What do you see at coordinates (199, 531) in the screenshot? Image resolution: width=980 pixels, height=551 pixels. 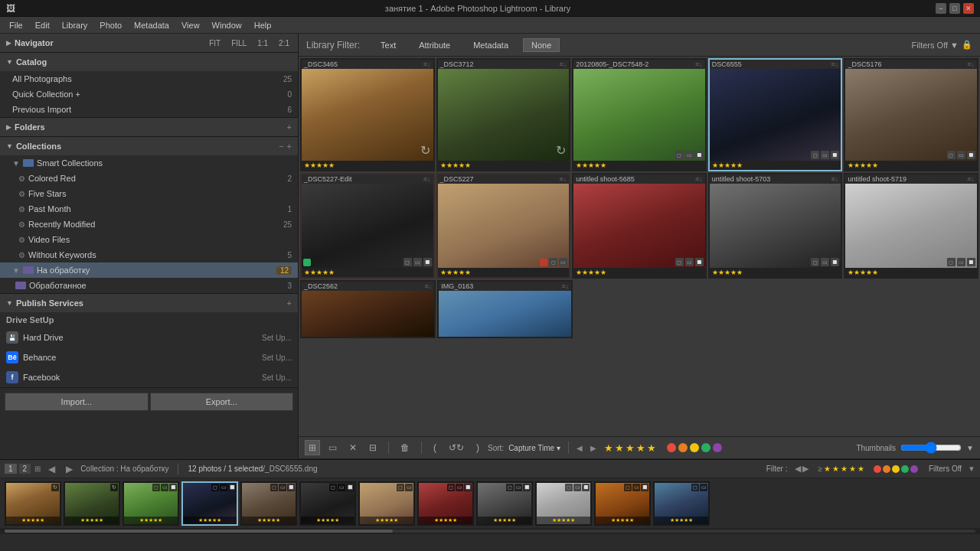 I see `scrollbar-thumb` at bounding box center [199, 531].